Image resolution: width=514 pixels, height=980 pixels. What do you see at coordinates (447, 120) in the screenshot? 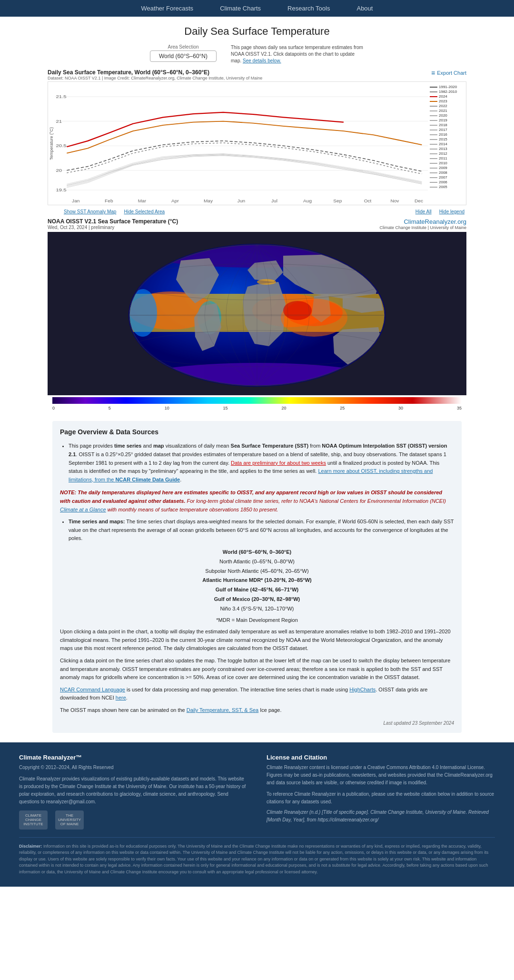
I see `legend-item-2019: 2019` at bounding box center [447, 120].